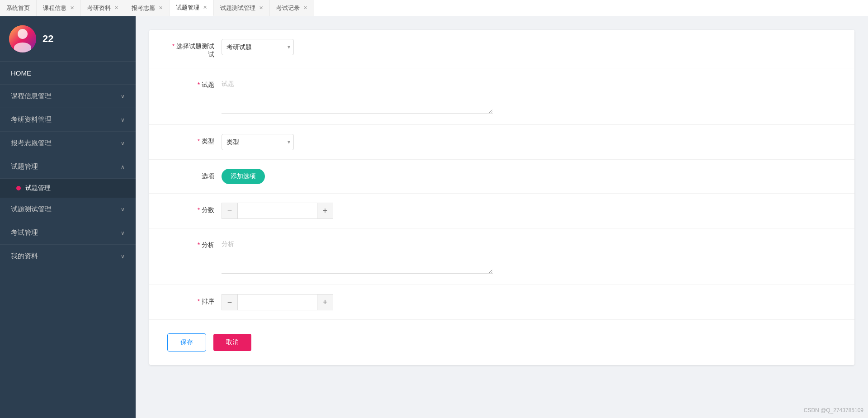 Image resolution: width=868 pixels, height=418 pixels. I want to click on sidebar-item-volunteer-label: 报考志愿管理, so click(66, 143).